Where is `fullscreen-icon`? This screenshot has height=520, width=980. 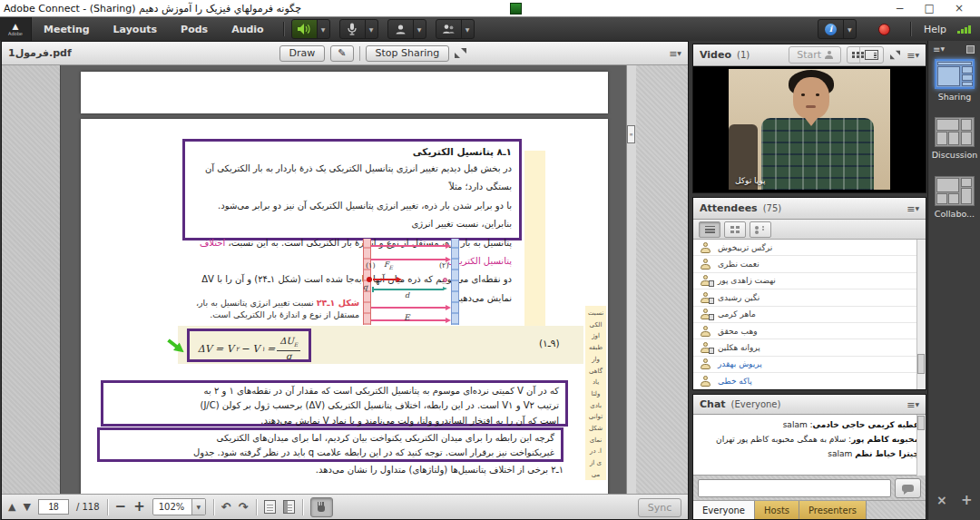 fullscreen-icon is located at coordinates (461, 53).